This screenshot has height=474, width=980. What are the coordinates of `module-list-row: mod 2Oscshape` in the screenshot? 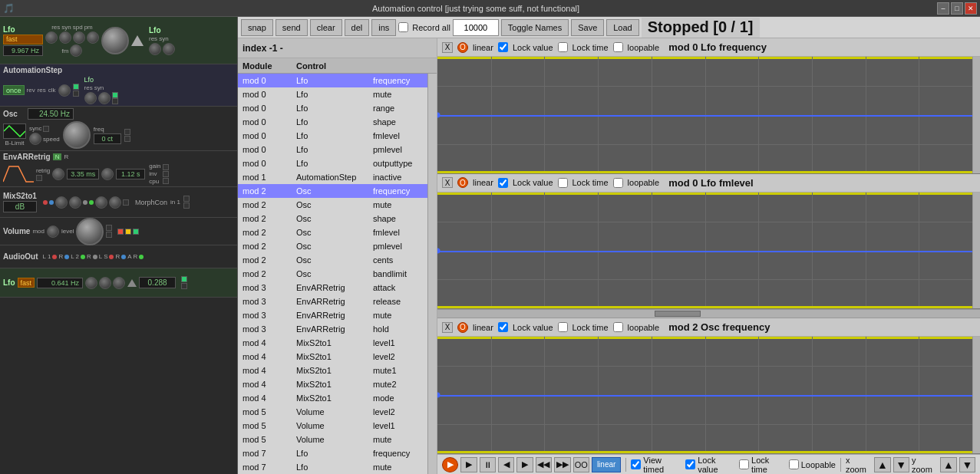 It's located at (333, 219).